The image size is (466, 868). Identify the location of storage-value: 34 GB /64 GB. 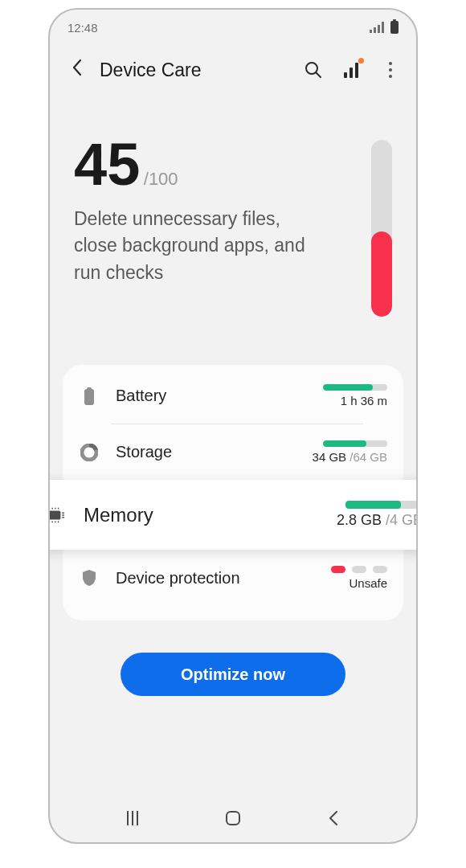
(350, 457).